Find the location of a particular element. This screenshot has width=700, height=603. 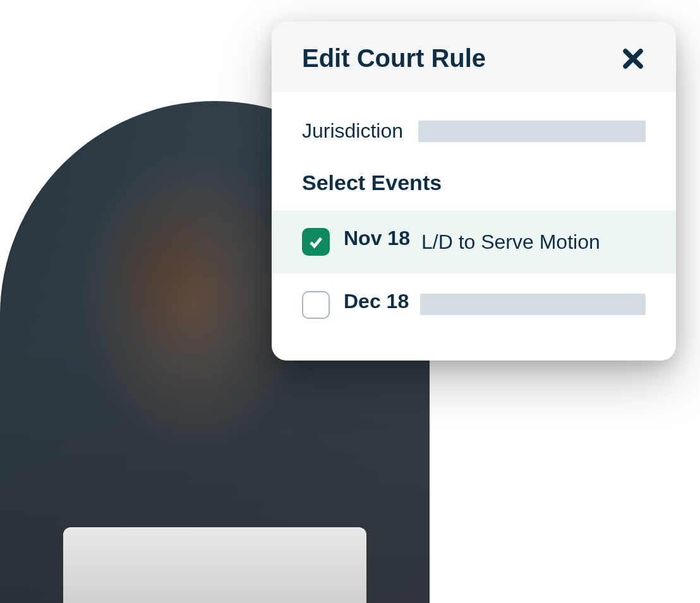

laptop-visual is located at coordinates (215, 565).